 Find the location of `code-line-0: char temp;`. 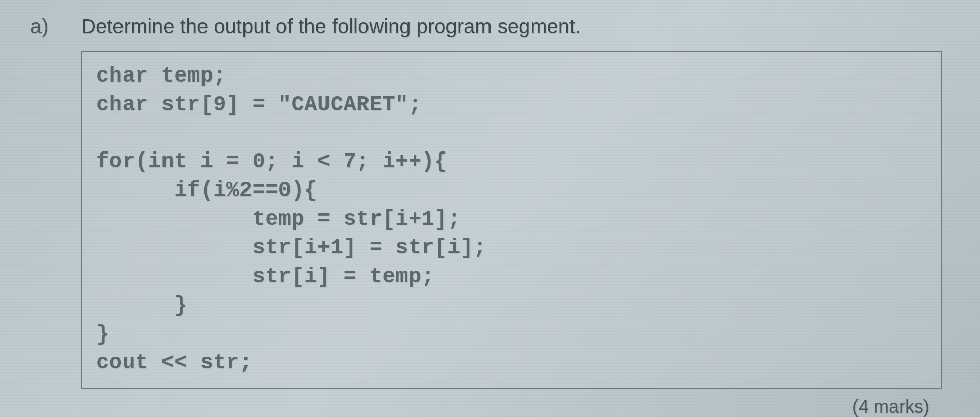

code-line-0: char temp; is located at coordinates (511, 76).